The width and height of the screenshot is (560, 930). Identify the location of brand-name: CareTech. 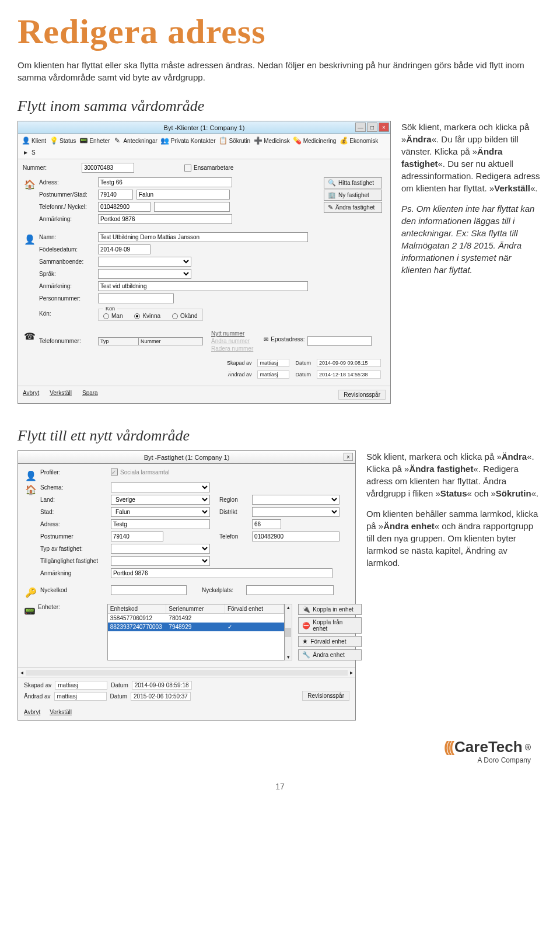
(489, 747).